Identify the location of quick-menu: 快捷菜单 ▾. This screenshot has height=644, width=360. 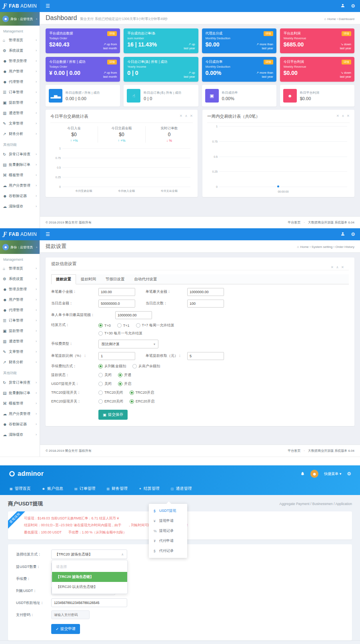
(333, 474).